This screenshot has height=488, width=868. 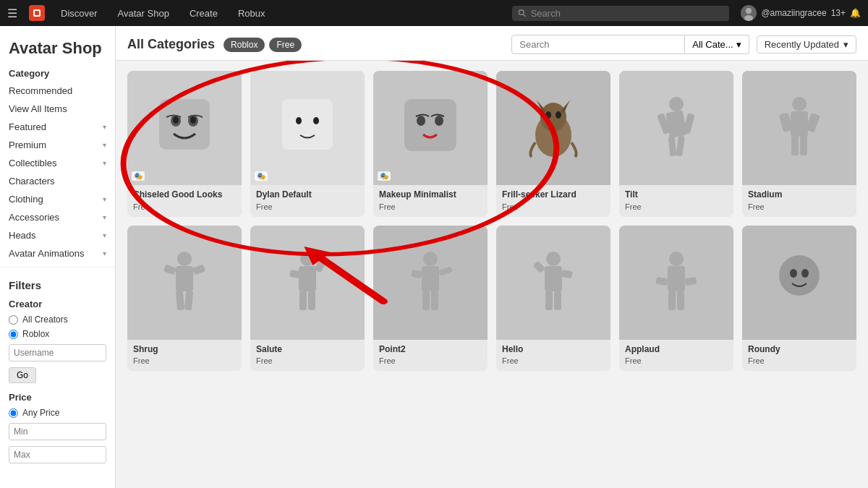 What do you see at coordinates (12, 13) in the screenshot?
I see `menu-icon: ☰` at bounding box center [12, 13].